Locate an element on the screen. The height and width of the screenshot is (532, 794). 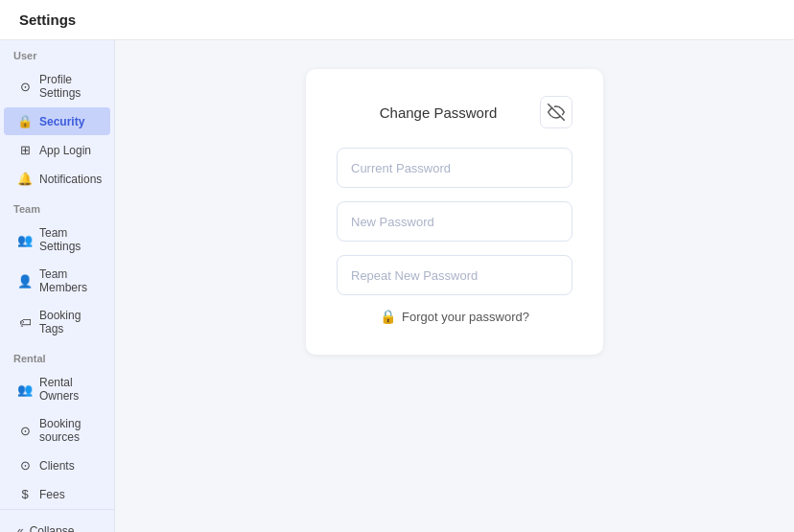
repeat-new-password-group is located at coordinates (455, 275).